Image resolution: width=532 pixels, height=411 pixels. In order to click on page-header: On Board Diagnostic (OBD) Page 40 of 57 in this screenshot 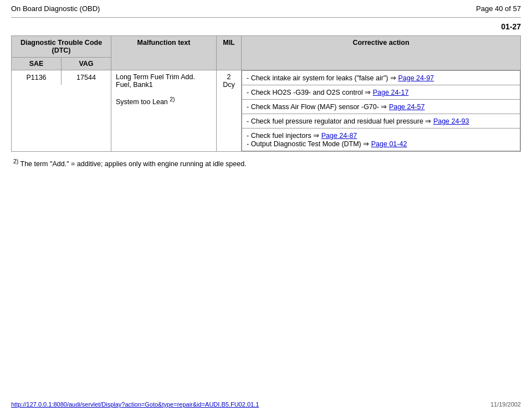, I will do `click(266, 8)`.